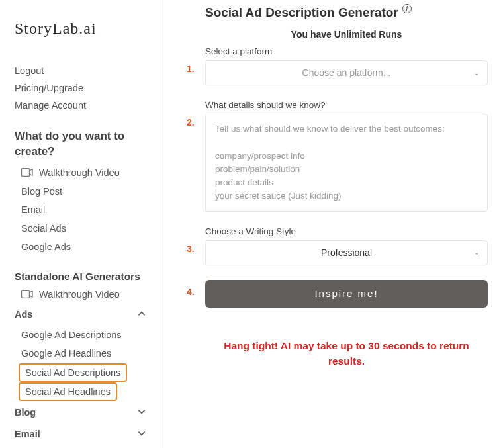 The image size is (501, 448). I want to click on nav-pricing: Pricing/Upgrade, so click(81, 88).